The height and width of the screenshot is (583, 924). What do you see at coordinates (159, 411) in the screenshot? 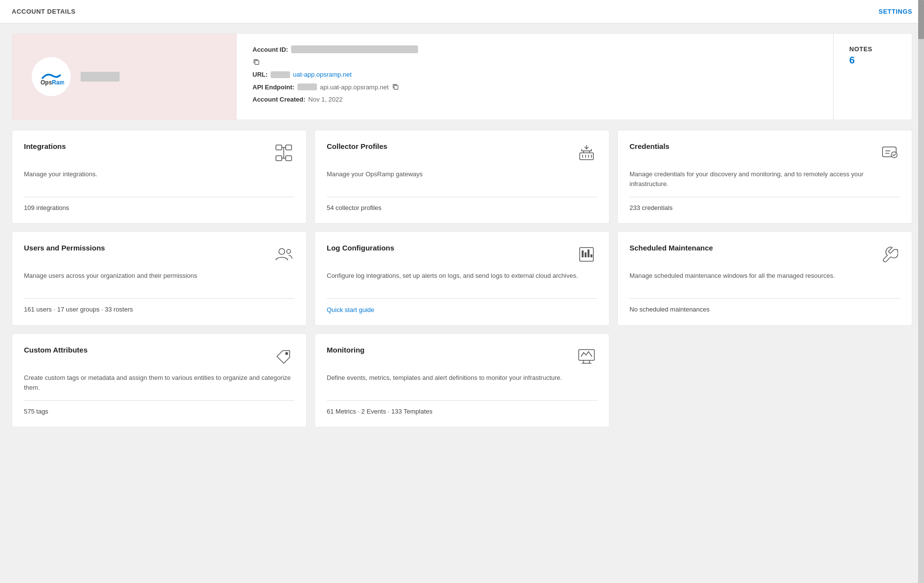
I see `custom-attributes-stats: 575 tags` at bounding box center [159, 411].